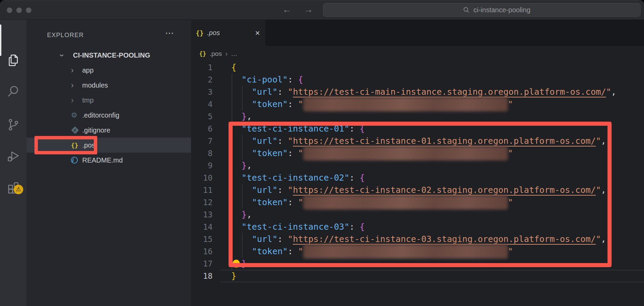 Image resolution: width=644 pixels, height=306 pixels. I want to click on line-number: 14, so click(202, 227).